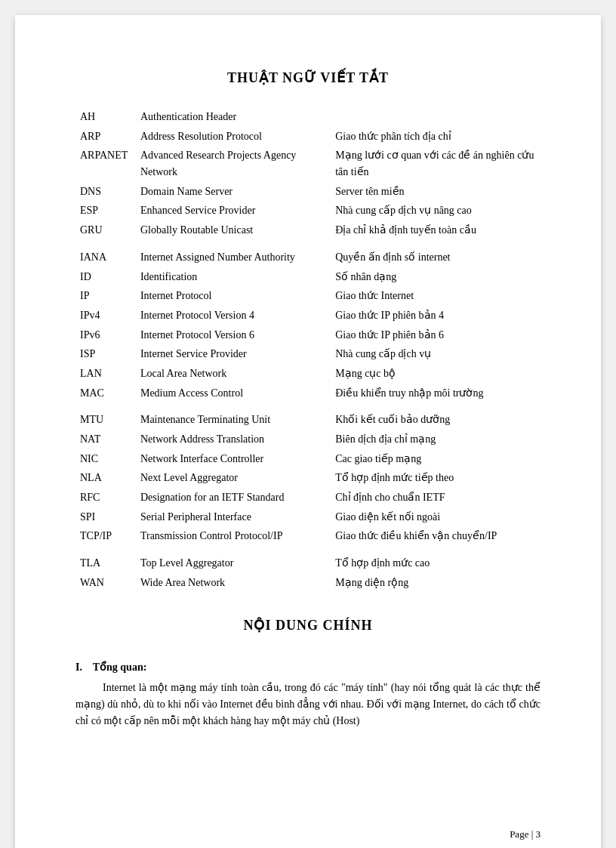  Describe the element at coordinates (233, 354) in the screenshot. I see `term-isp: Internet Service Provider` at that location.